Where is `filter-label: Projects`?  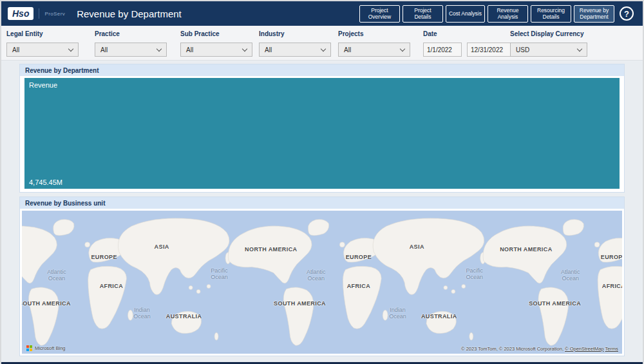
filter-label: Projects is located at coordinates (381, 34).